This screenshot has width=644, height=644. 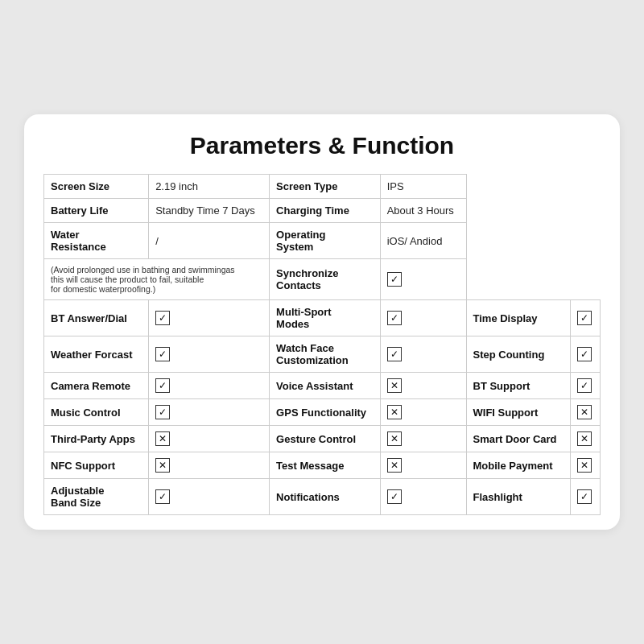 I want to click on f7-label-3: Flashlight, so click(x=518, y=497).